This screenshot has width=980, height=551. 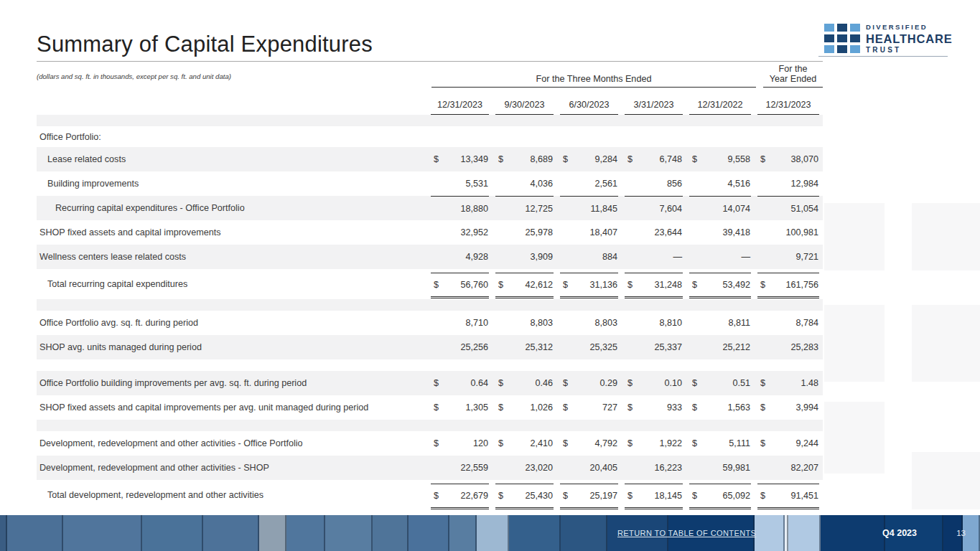 I want to click on cell-value: 18,407, so click(x=604, y=232).